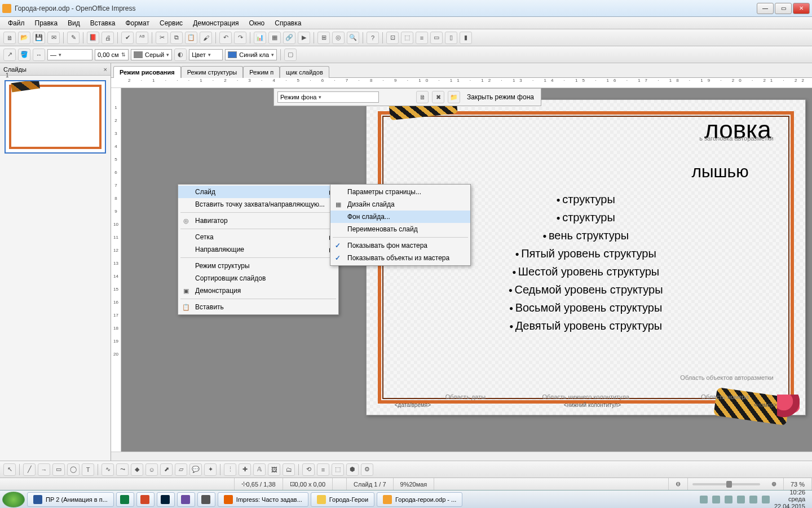 The width and height of the screenshot is (812, 508). Describe the element at coordinates (88, 470) in the screenshot. I see `text-tool-icon: T` at that location.